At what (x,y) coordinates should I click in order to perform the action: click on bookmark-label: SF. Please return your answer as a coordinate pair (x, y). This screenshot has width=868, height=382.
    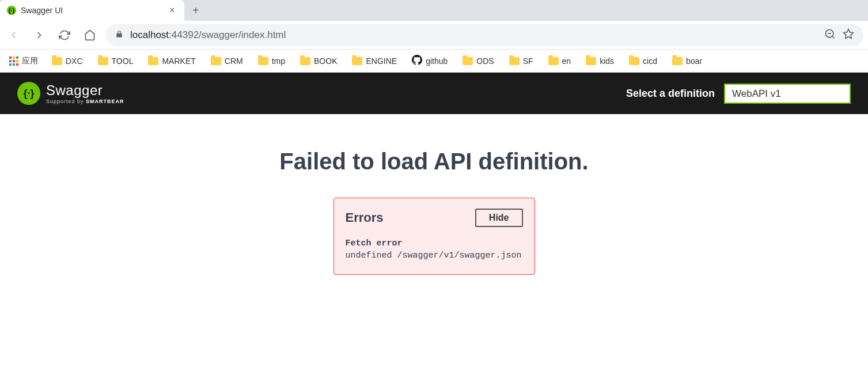
    Looking at the image, I should click on (528, 61).